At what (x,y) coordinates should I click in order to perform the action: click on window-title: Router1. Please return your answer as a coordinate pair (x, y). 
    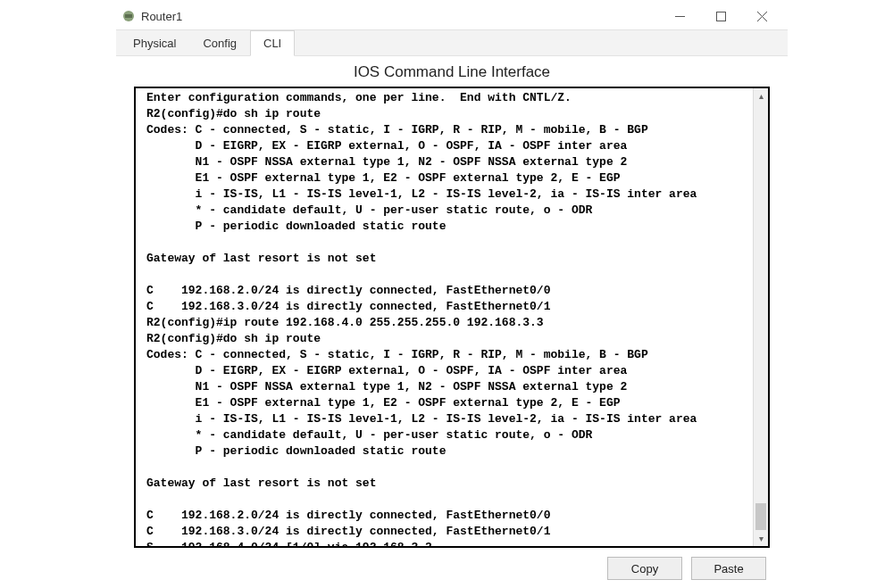
    Looking at the image, I should click on (400, 16).